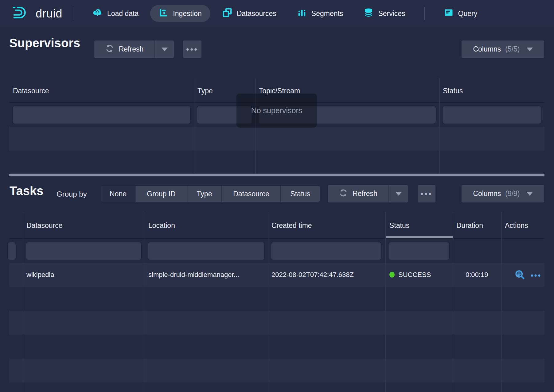 The height and width of the screenshot is (392, 554). What do you see at coordinates (162, 226) in the screenshot?
I see `column-header-location: Location` at bounding box center [162, 226].